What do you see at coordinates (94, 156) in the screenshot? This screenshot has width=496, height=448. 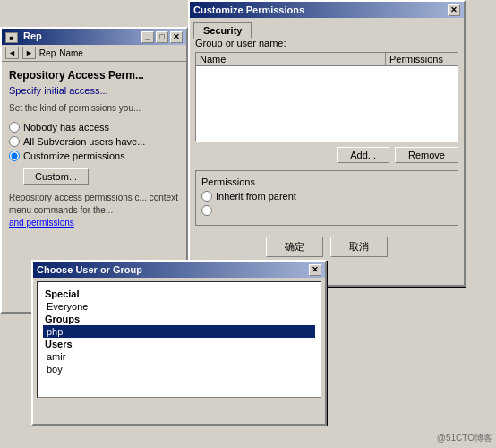 I see `radio-customize: Customize permissions` at bounding box center [94, 156].